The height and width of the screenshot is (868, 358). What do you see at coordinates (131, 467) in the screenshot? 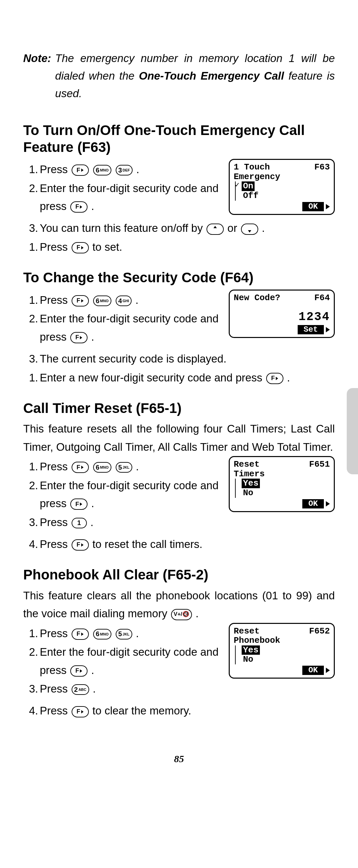
I see `f651-step1: Press 6MNO 5JKL .` at bounding box center [131, 467].